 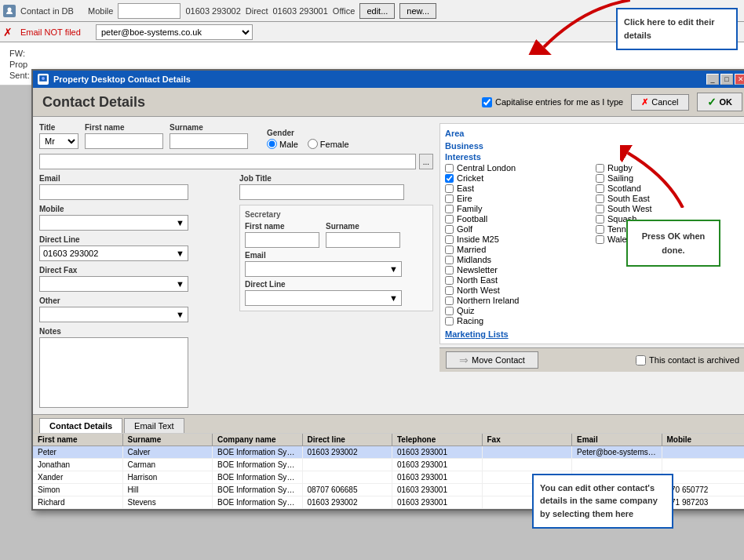 I want to click on firstname-input: Peter, so click(x=124, y=141).